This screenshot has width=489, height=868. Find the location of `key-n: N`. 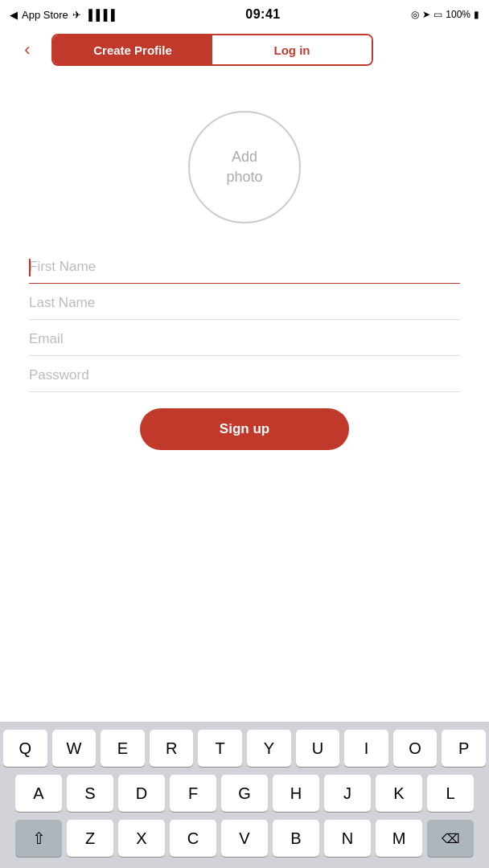

key-n: N is located at coordinates (347, 838).